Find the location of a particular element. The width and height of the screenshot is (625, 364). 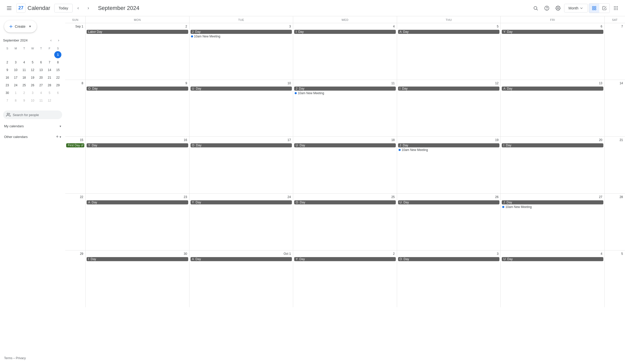

cal-cell-oct1: Oct 1 A Day is located at coordinates (241, 279).